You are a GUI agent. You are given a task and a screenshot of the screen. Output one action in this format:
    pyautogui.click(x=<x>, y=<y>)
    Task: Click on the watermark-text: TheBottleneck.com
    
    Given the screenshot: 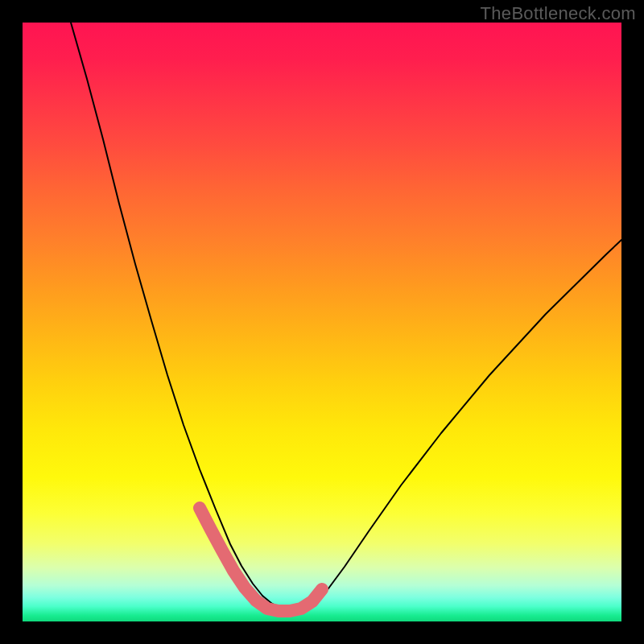 What is the action you would take?
    pyautogui.click(x=559, y=14)
    